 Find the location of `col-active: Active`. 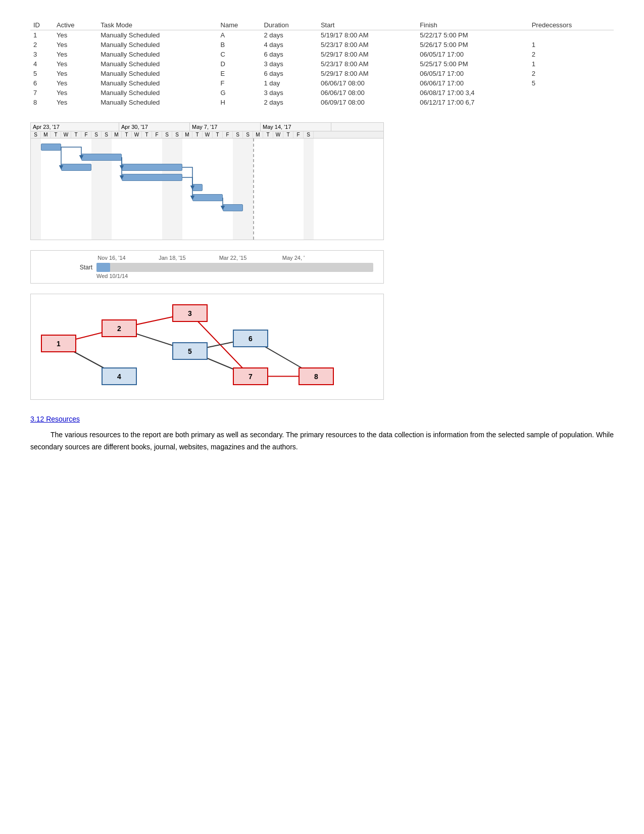

col-active: Active is located at coordinates (76, 25).